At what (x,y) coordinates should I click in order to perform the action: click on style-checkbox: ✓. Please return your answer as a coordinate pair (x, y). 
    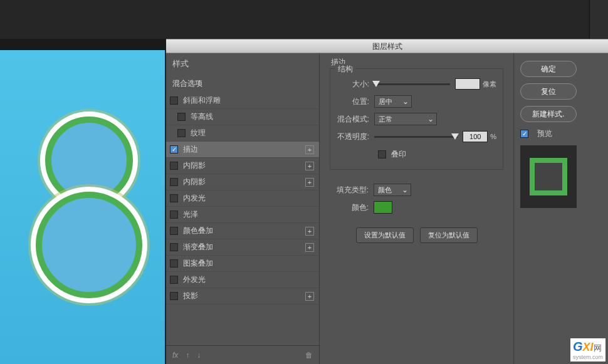
    Looking at the image, I should click on (174, 149).